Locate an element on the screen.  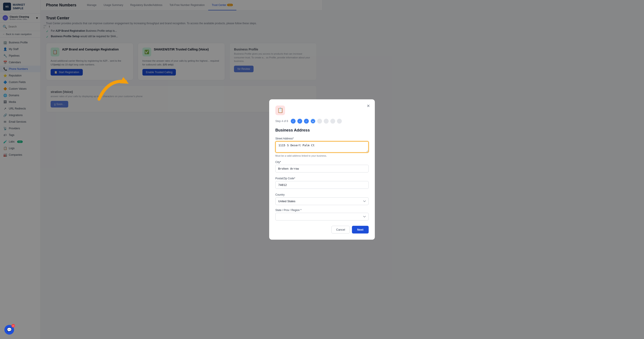
city-input: Broken Arrow is located at coordinates (298, 167).